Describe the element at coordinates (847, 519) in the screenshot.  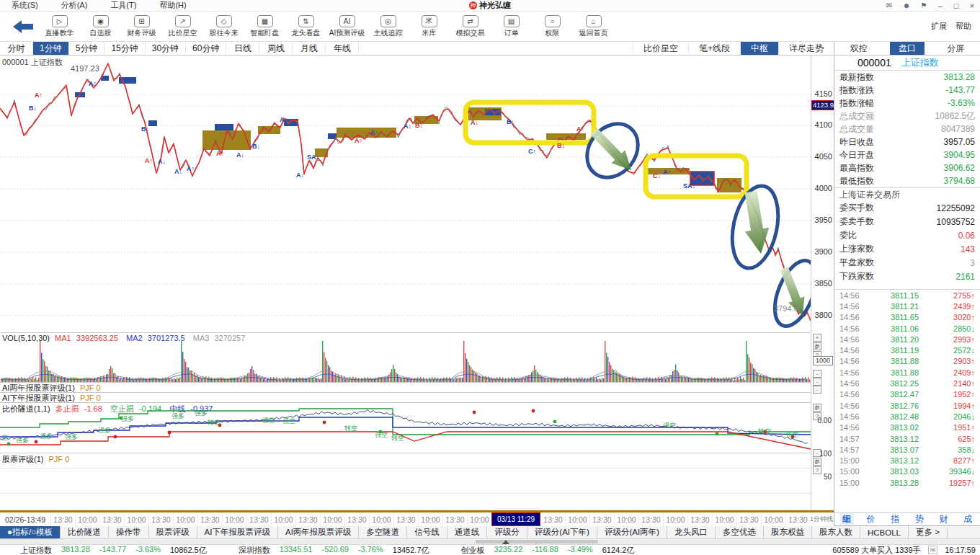
I see `panel-tab-细: 细` at that location.